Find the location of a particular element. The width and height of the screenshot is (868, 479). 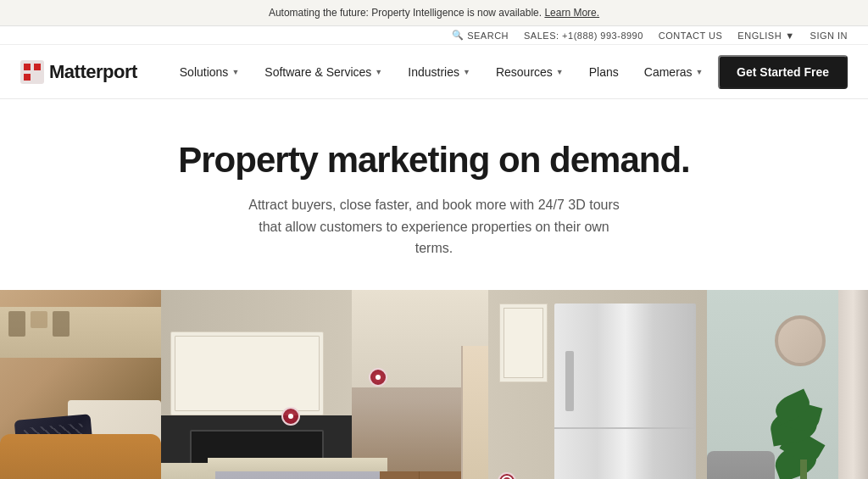

search-button: 🔍 SEARCH is located at coordinates (480, 36).